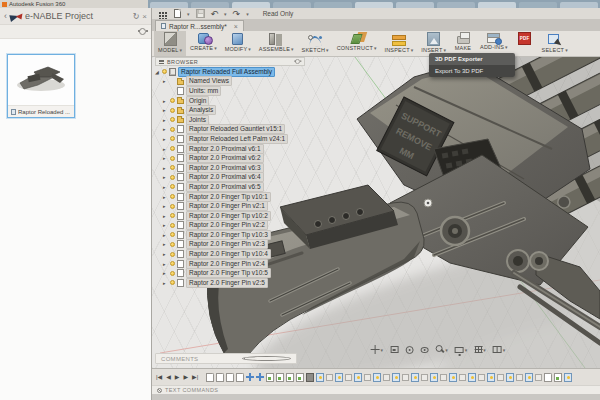 The height and width of the screenshot is (400, 600). What do you see at coordinates (215, 14) in the screenshot?
I see `undo-icon: ↶` at bounding box center [215, 14].